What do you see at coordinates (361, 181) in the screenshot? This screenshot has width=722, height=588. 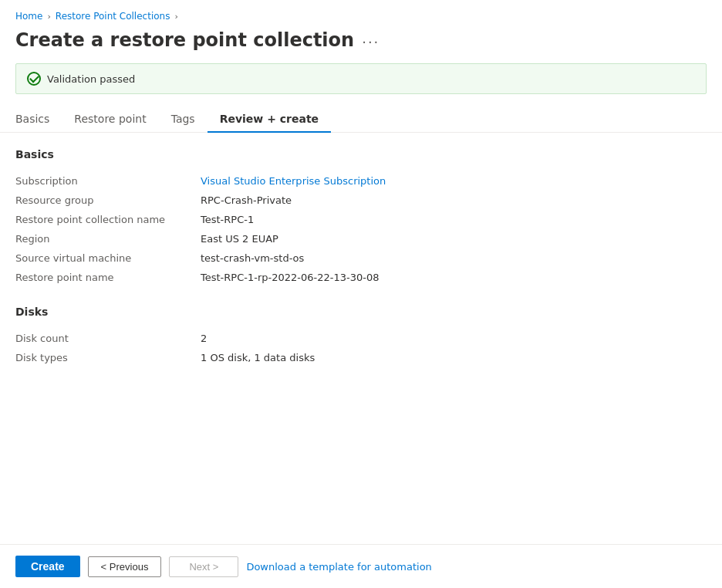 I see `field-subscription: Subscription Visual Studio Enterprise Su…` at bounding box center [361, 181].